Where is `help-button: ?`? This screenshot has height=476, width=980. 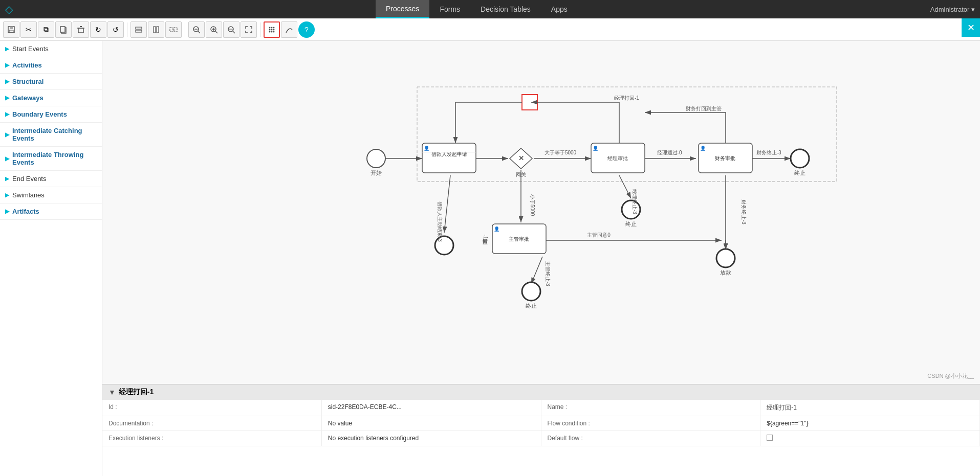
help-button: ? is located at coordinates (307, 30).